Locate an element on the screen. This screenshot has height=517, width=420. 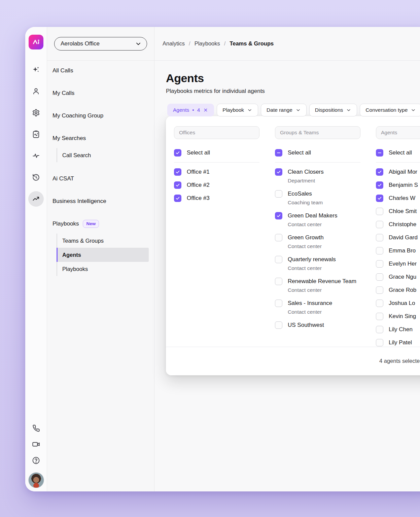
help-icon is located at coordinates (36, 460).